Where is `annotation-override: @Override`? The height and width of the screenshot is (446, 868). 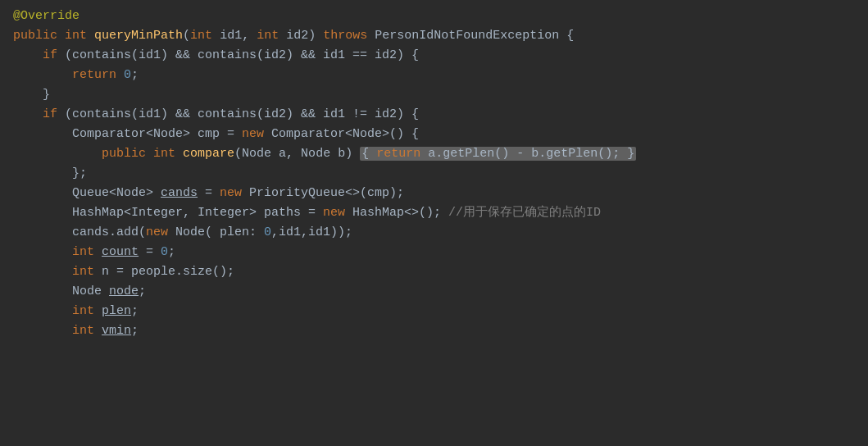 annotation-override: @Override is located at coordinates (46, 16).